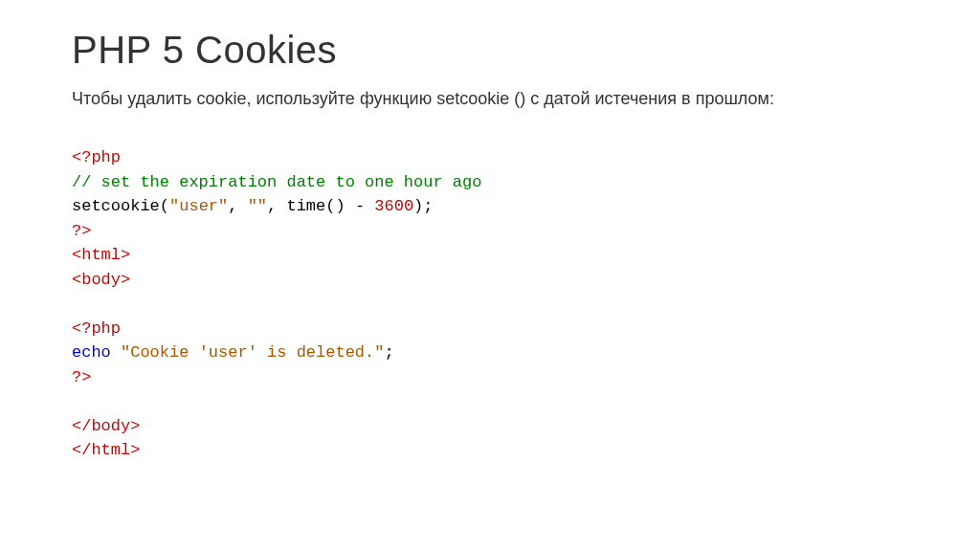  What do you see at coordinates (253, 352) in the screenshot?
I see `code-string: "Cookie 'user' is deleted."` at bounding box center [253, 352].